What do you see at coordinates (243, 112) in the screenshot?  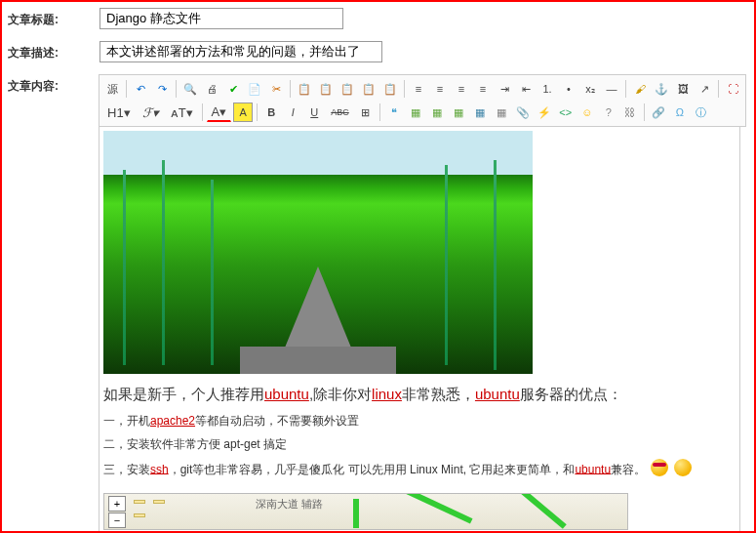 I see `bg-color-icon: A` at bounding box center [243, 112].